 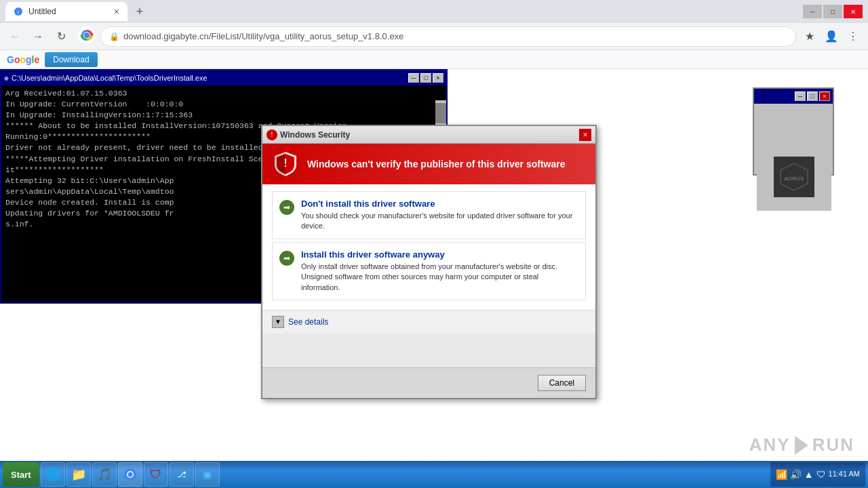 What do you see at coordinates (117, 12) in the screenshot?
I see `tab-close-button: ×` at bounding box center [117, 12].